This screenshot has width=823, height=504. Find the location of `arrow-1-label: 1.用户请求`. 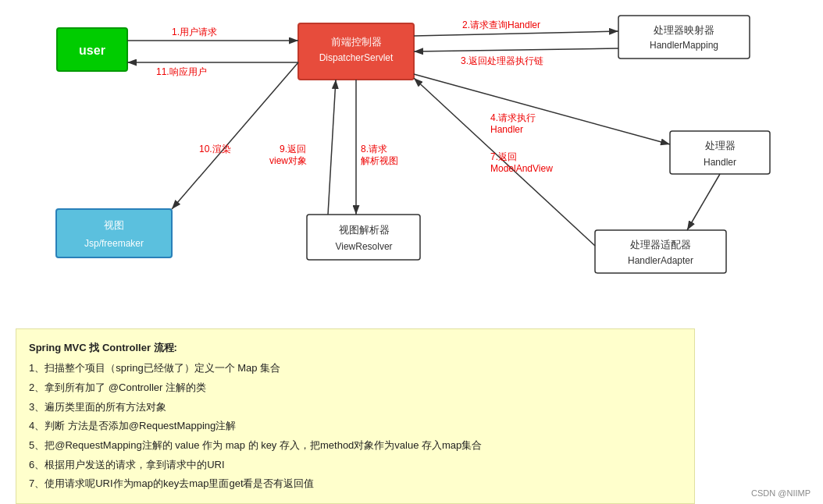

arrow-1-label: 1.用户请求 is located at coordinates (194, 32).